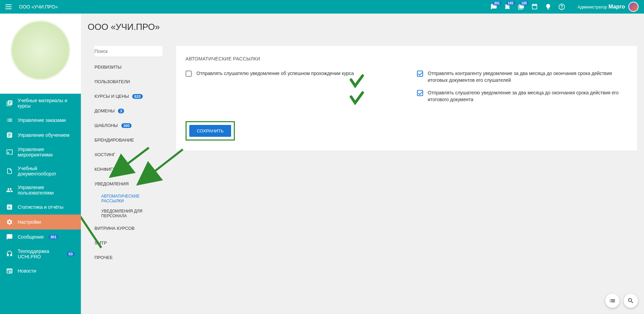  I want to click on chat-icon: 301, so click(494, 7).